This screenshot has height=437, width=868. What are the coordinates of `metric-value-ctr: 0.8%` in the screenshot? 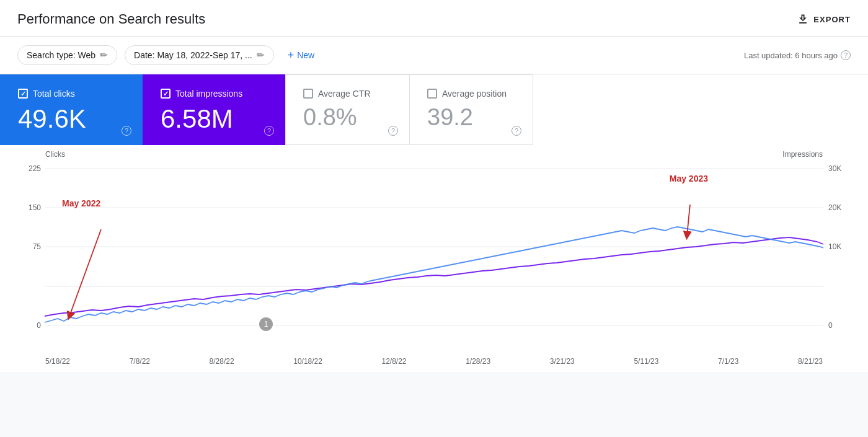 It's located at (347, 118).